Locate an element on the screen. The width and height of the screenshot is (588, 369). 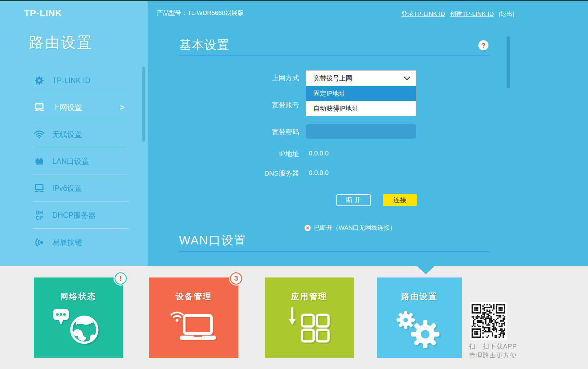
tile-label: 设备管理 is located at coordinates (194, 297).